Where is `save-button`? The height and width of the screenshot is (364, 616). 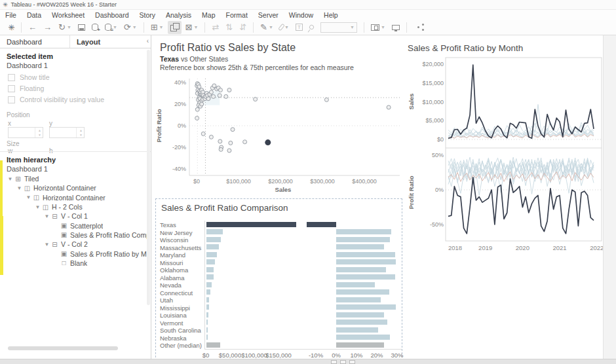
save-button is located at coordinates (81, 27).